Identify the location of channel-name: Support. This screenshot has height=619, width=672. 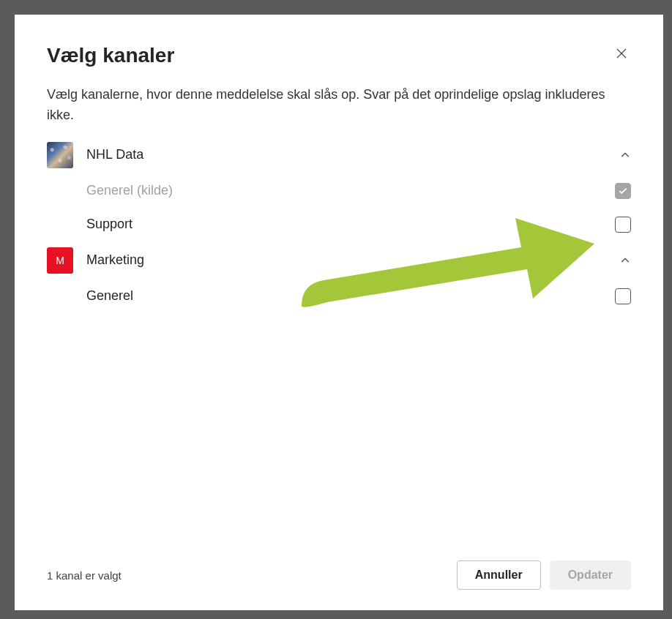
(351, 224).